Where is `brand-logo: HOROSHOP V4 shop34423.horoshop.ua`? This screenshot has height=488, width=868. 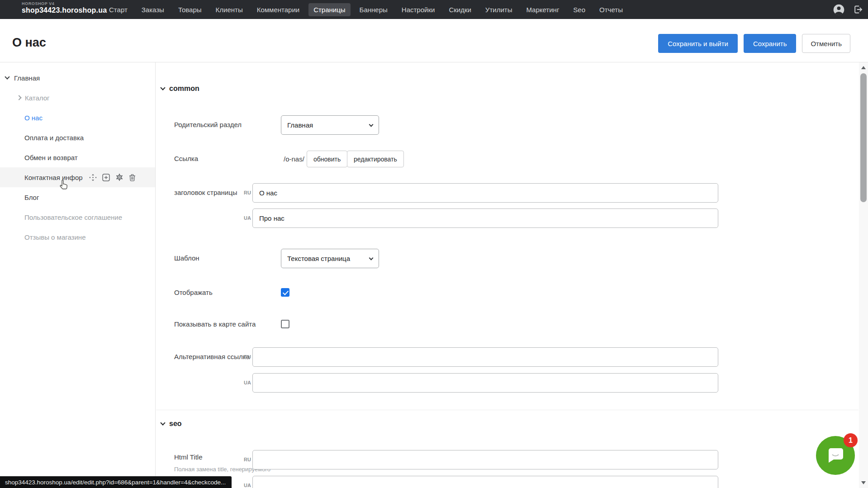
brand-logo: HOROSHOP V4 shop34423.horoshop.ua is located at coordinates (64, 8).